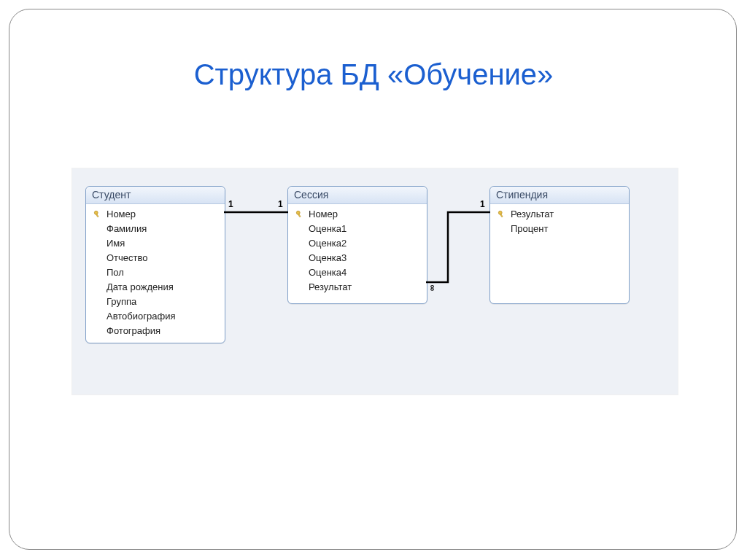 The height and width of the screenshot is (560, 747). I want to click on field-label: Оценка4, so click(326, 273).